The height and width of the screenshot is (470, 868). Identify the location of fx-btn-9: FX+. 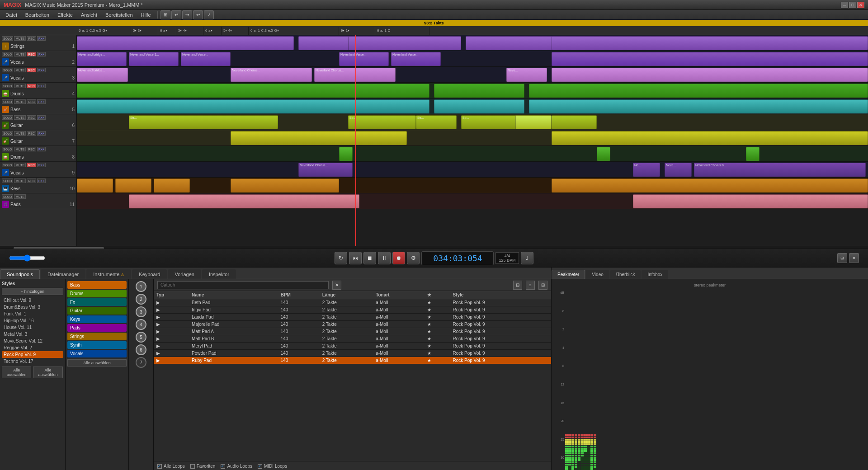
(42, 165).